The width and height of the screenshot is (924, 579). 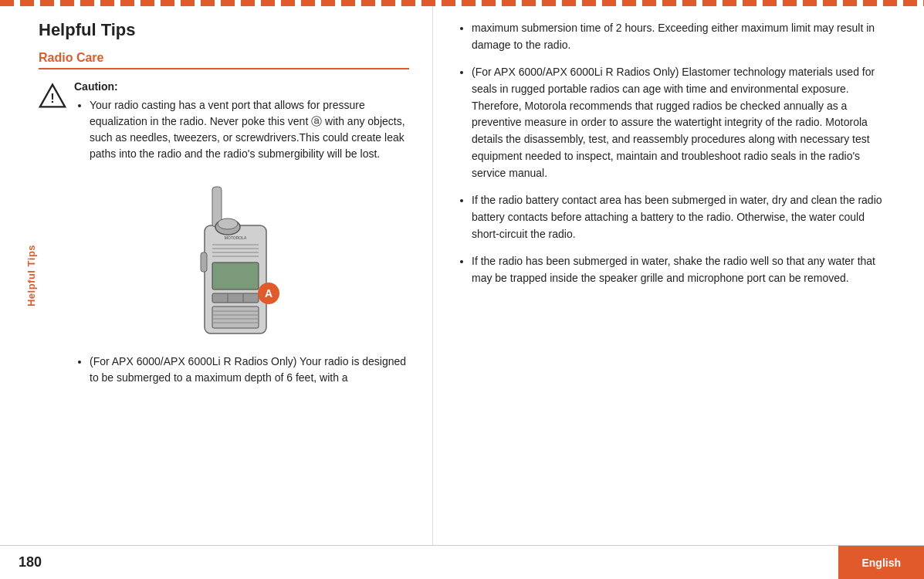 I want to click on left-bullet-2: (For APX 6000/APX 6000Li R Radios Only) …, so click(x=249, y=370).